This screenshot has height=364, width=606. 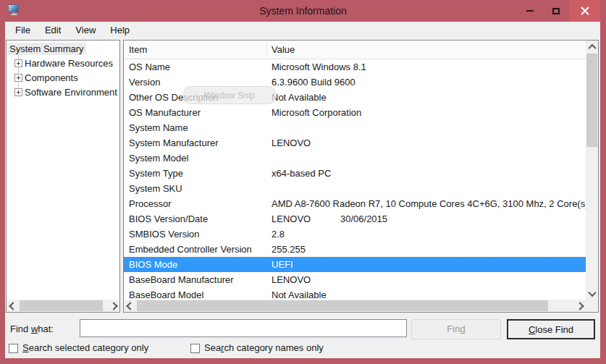 I want to click on tree-item-components: Components, so click(x=63, y=78).